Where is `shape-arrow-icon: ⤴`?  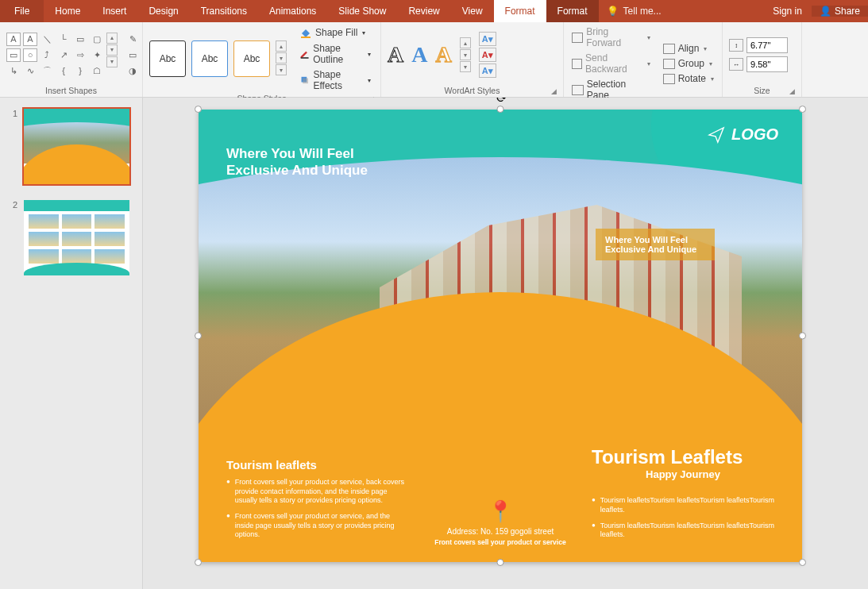 shape-arrow-icon: ⤴ is located at coordinates (47, 56).